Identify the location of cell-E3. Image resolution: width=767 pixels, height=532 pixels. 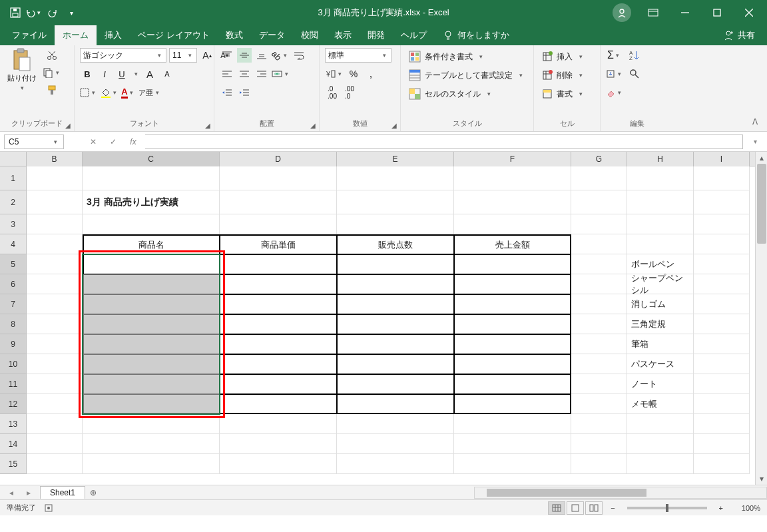
(395, 224).